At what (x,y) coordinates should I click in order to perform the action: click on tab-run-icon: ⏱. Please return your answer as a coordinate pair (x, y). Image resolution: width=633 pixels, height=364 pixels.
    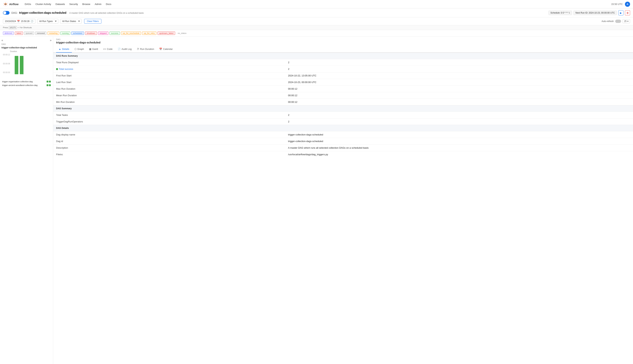
    Looking at the image, I should click on (138, 49).